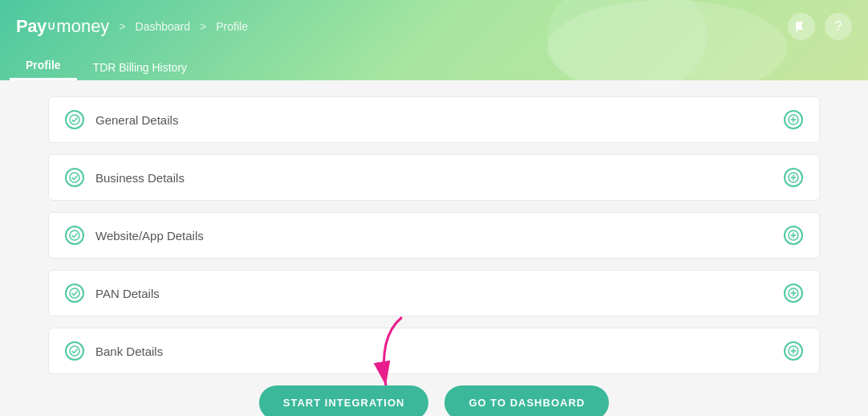 This screenshot has width=868, height=416. I want to click on accordion-bank-label: Bank Details, so click(129, 352).